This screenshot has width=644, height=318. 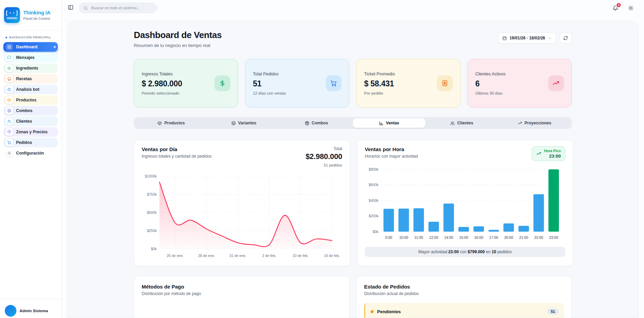 What do you see at coordinates (631, 8) in the screenshot?
I see `sun-icon` at bounding box center [631, 8].